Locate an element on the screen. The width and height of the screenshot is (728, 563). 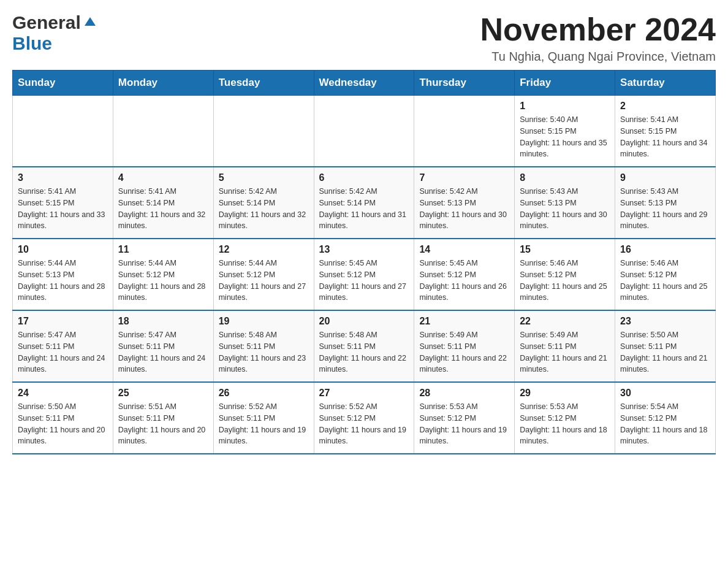
table-row: 22Sunrise: 5:49 AMSunset: 5:11 PMDayligh… is located at coordinates (565, 346).